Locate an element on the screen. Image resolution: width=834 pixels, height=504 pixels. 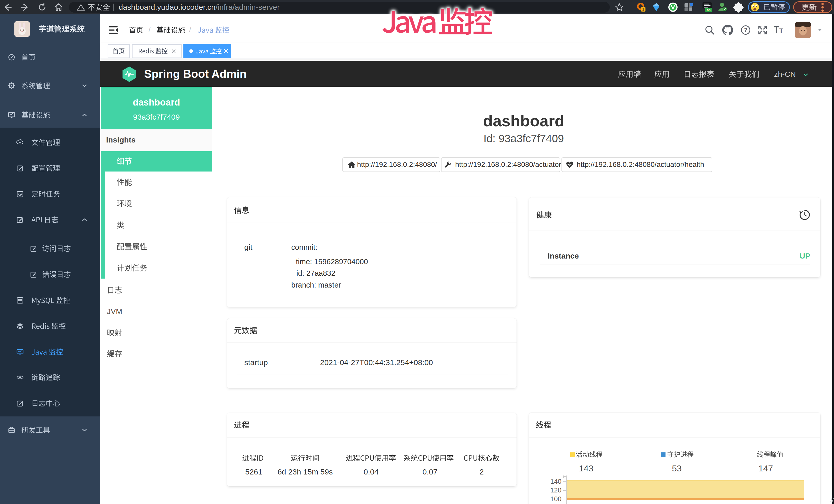
svg-text: 1 is located at coordinates (643, 9).